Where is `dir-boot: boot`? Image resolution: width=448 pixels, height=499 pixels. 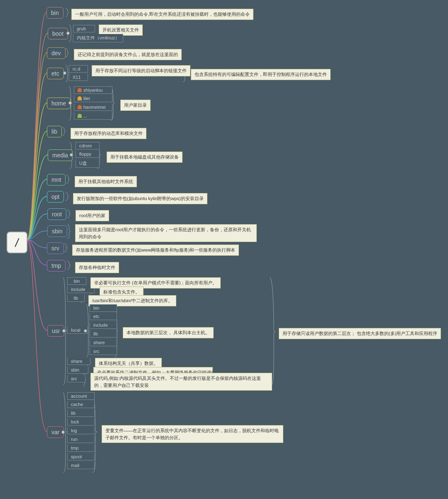
dir-boot: boot is located at coordinates (58, 34).